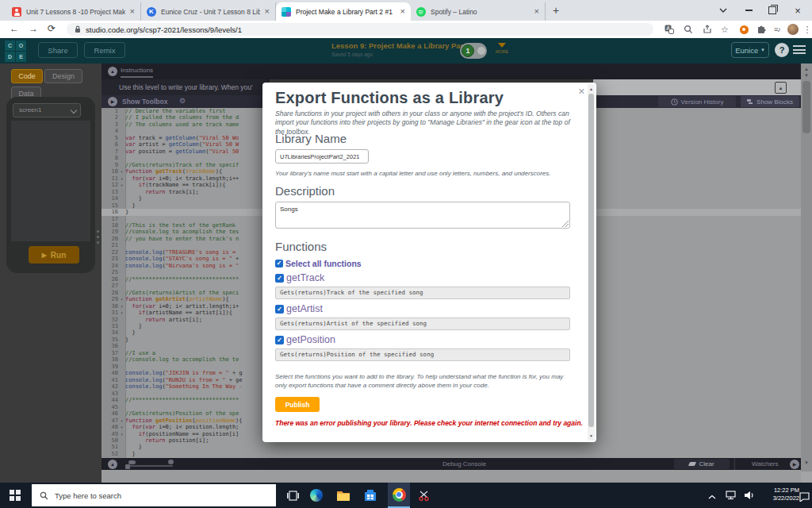 This screenshot has height=508, width=812. I want to click on zoom-icon, so click(688, 29).